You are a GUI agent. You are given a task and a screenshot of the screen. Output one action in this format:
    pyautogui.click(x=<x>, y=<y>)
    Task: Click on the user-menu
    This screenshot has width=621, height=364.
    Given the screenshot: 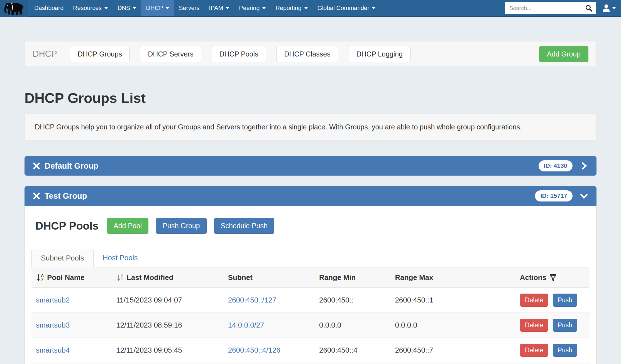 What is the action you would take?
    pyautogui.click(x=609, y=8)
    